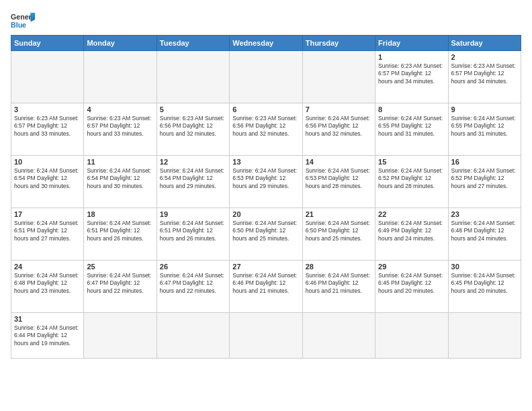  What do you see at coordinates (411, 214) in the screenshot?
I see `day-number: 22` at bounding box center [411, 214].